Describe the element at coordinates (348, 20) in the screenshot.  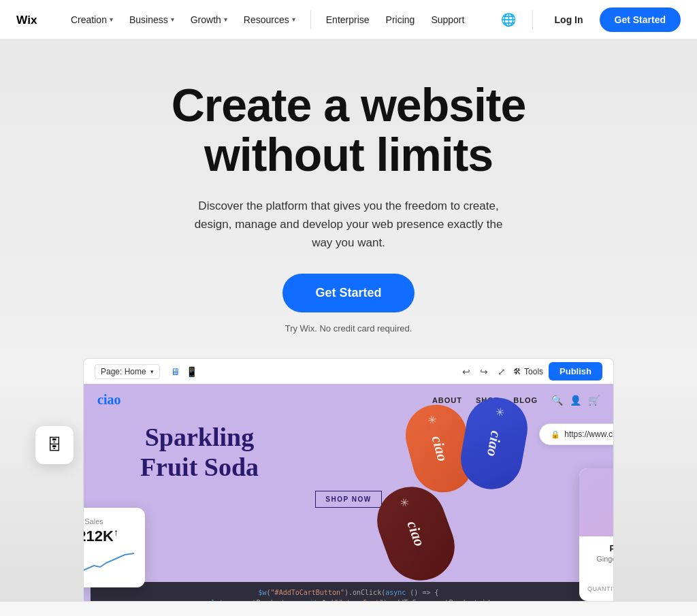
I see `nav-item-enterprise: Enterprise` at that location.